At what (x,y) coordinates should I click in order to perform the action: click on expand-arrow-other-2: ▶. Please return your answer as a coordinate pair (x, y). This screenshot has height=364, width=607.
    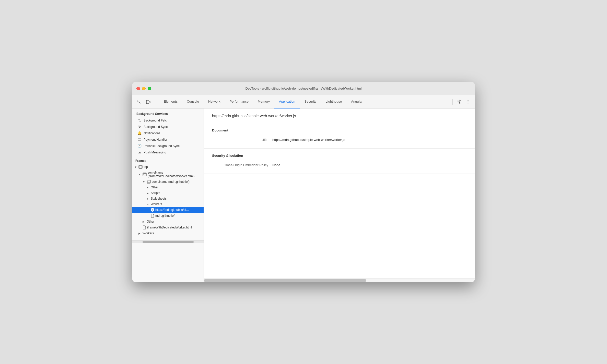
    Looking at the image, I should click on (144, 222).